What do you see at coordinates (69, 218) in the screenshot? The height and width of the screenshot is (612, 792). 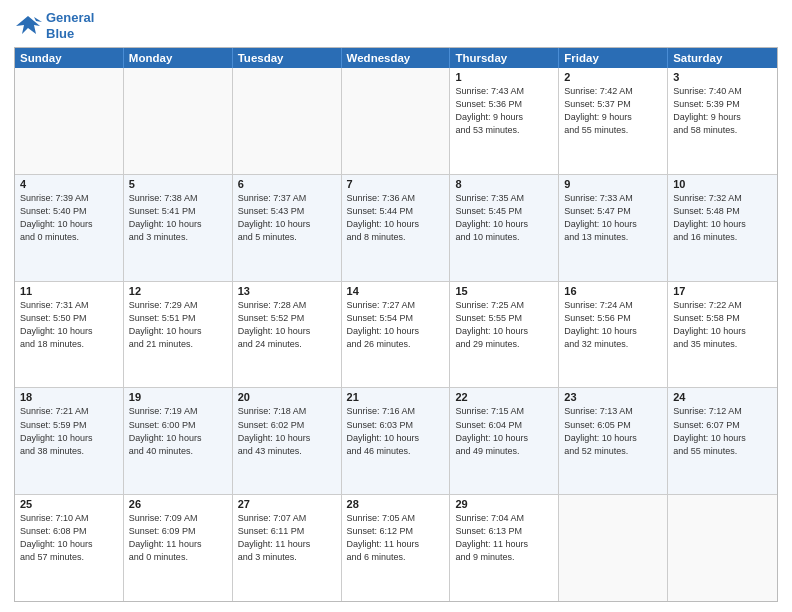 I see `day-info: Sunrise: 7:39 AMSunset: 5:40 PMDaylight:…` at bounding box center [69, 218].